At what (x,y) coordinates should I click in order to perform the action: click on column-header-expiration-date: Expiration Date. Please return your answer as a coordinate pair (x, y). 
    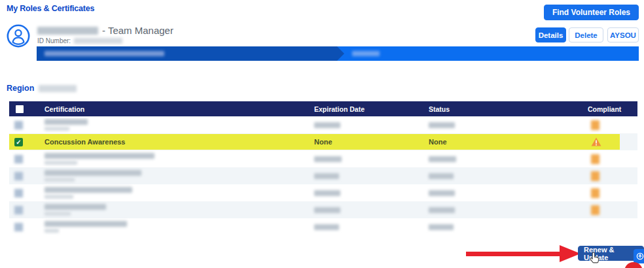
    Looking at the image, I should click on (339, 109).